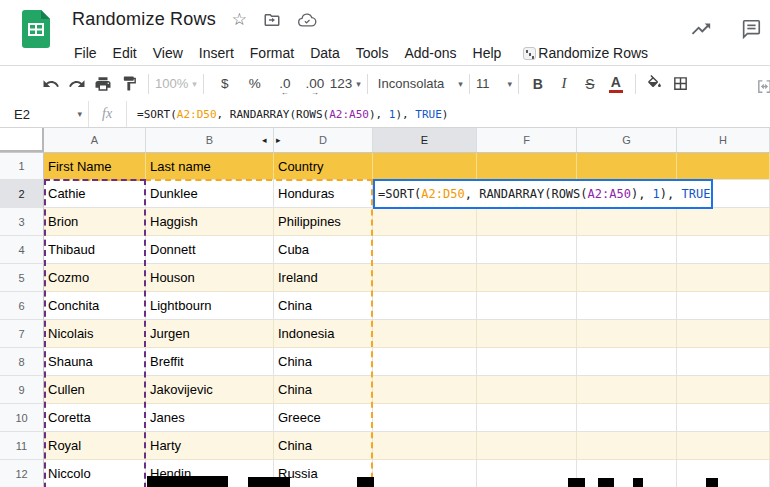 This screenshot has width=770, height=487. Describe the element at coordinates (80, 114) in the screenshot. I see `name-box-dropdown-icon: ▾` at that location.